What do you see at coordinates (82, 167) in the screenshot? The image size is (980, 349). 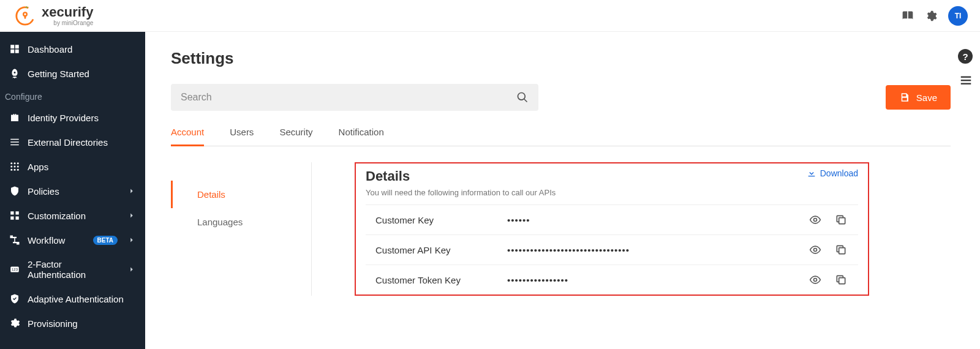 I see `sidebar-item-label: Apps` at bounding box center [82, 167].